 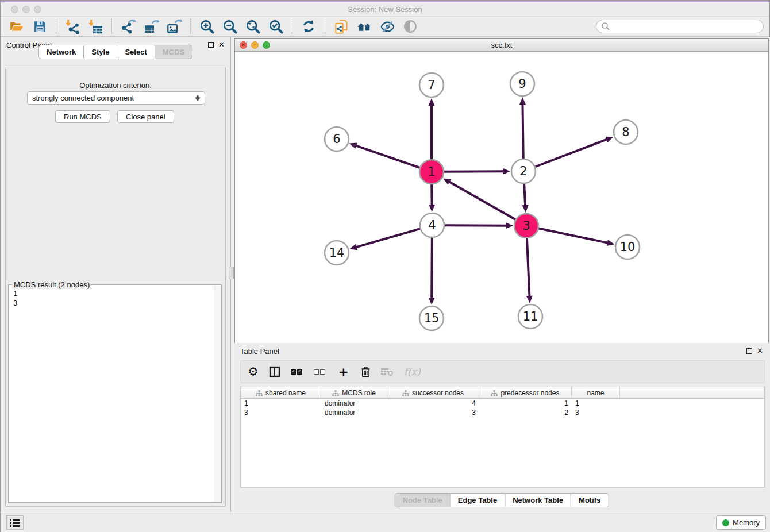 What do you see at coordinates (260, 352) in the screenshot?
I see `table-panel-title: Table Panel` at bounding box center [260, 352].